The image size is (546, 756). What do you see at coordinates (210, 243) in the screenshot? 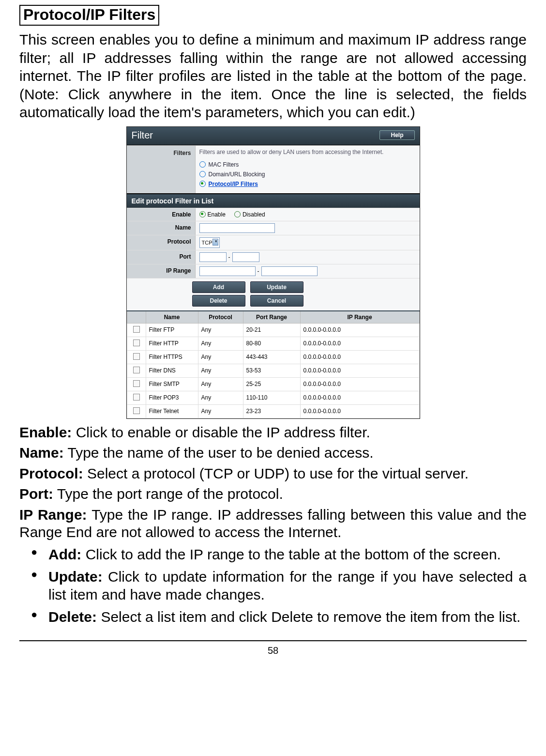
I see `protocol-select: TCP` at bounding box center [210, 243].